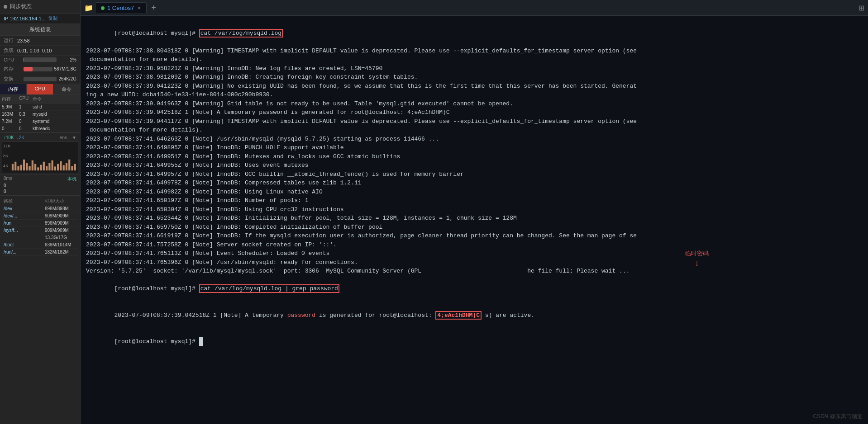 The width and height of the screenshot is (868, 424). What do you see at coordinates (474, 130) in the screenshot?
I see `term-line-11: documentation for more details).` at bounding box center [474, 130].